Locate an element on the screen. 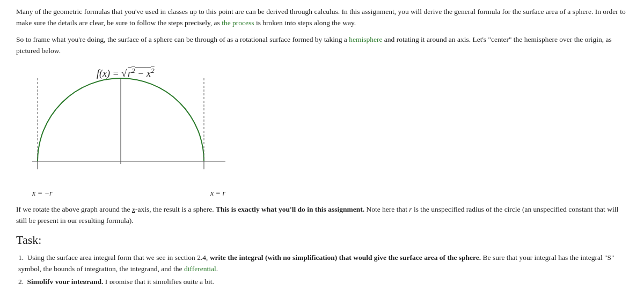 The height and width of the screenshot is (284, 644). intro-text-after: is broken into steps along the way. is located at coordinates (305, 23).